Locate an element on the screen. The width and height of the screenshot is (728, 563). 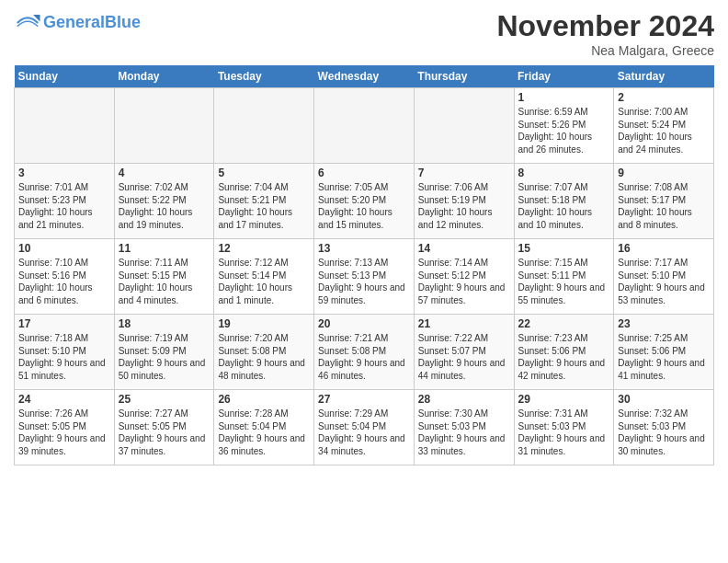
day-number: 27 is located at coordinates (364, 399).